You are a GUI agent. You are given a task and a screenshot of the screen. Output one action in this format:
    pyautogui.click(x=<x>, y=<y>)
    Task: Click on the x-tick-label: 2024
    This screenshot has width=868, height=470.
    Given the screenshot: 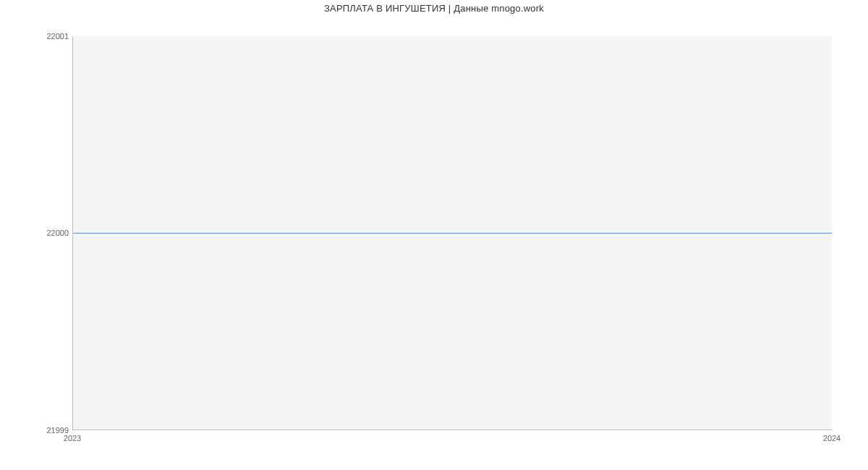 What is the action you would take?
    pyautogui.click(x=832, y=438)
    